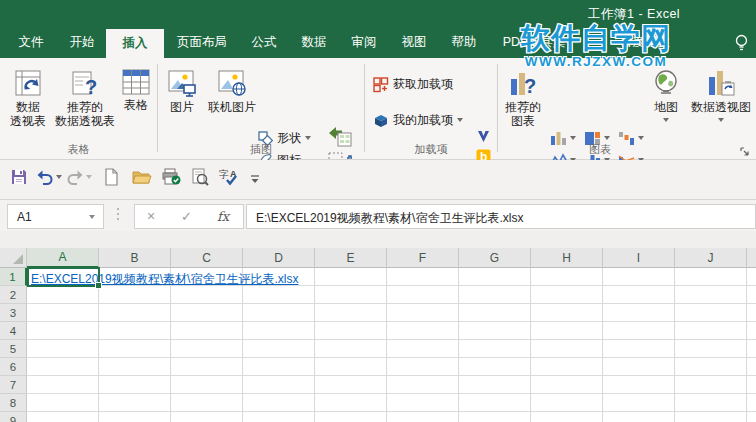 The width and height of the screenshot is (756, 422). I want to click on formula-value: E:\EXCEL2019视频教程\素材\宿舍卫生评比表.xlsx, so click(390, 218).